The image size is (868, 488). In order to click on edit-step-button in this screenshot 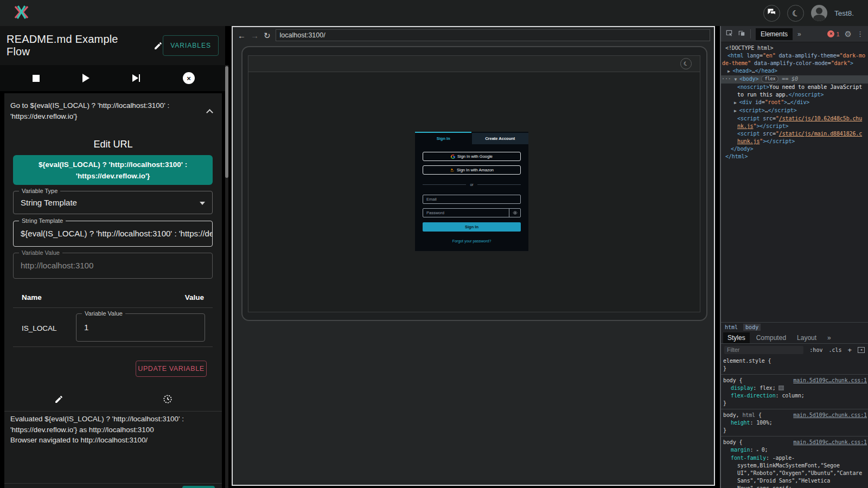, I will do `click(59, 399)`.